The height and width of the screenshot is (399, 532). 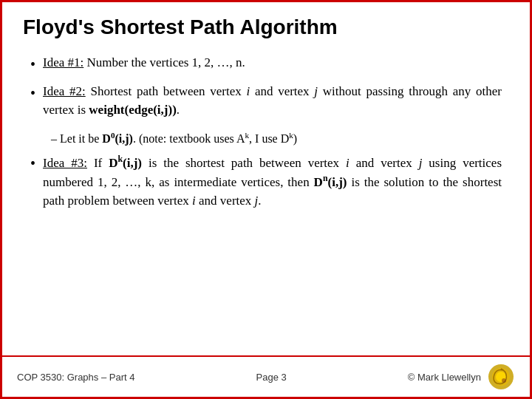 I want to click on footer-right: © Mark Llewellyn, so click(x=445, y=377).